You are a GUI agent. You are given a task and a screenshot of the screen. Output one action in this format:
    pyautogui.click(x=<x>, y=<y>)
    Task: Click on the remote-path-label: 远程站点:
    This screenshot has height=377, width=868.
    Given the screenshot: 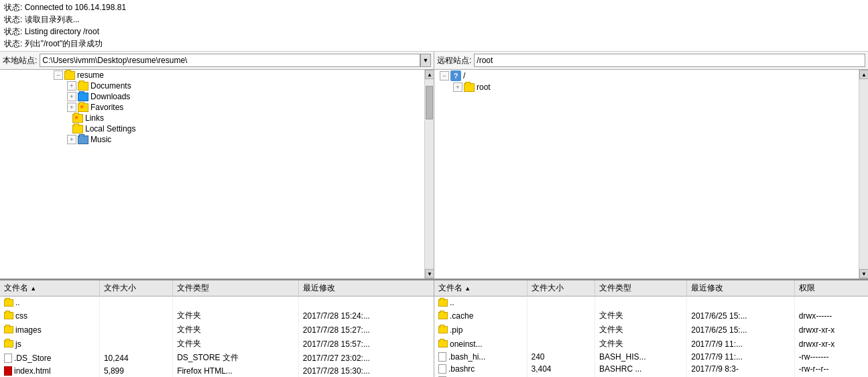 What is the action you would take?
    pyautogui.click(x=454, y=60)
    